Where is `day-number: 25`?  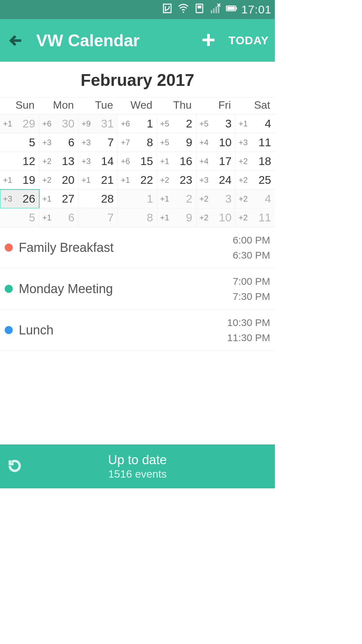
day-number: 25 is located at coordinates (265, 180).